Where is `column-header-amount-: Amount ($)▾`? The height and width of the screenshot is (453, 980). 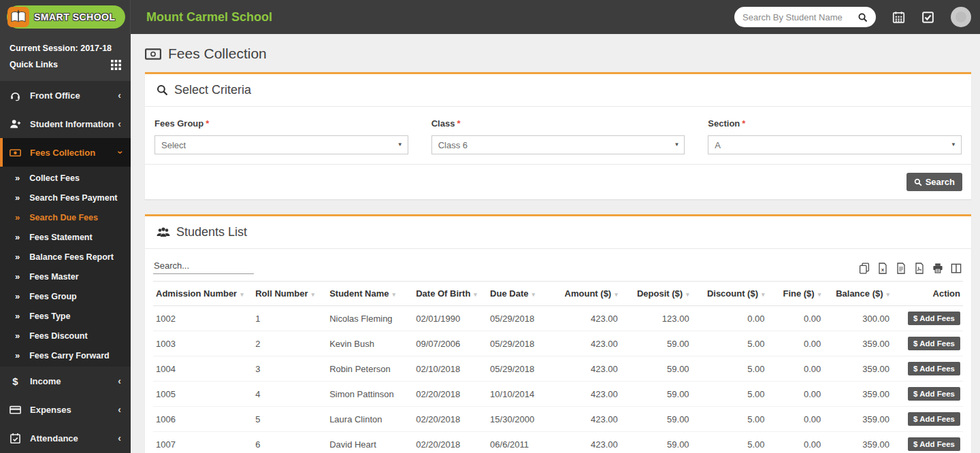
column-header-amount-: Amount ($)▾ is located at coordinates (587, 294).